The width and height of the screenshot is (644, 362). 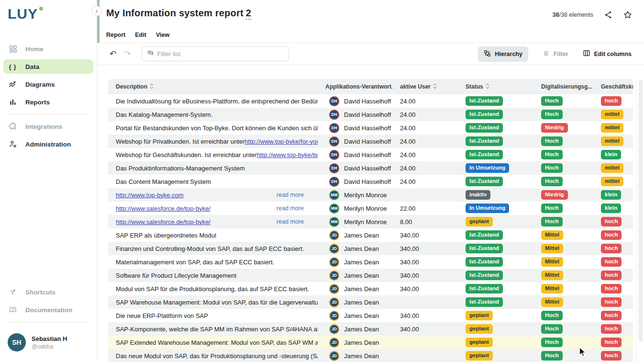 I want to click on sidebar-item-label: Documentation, so click(x=49, y=310).